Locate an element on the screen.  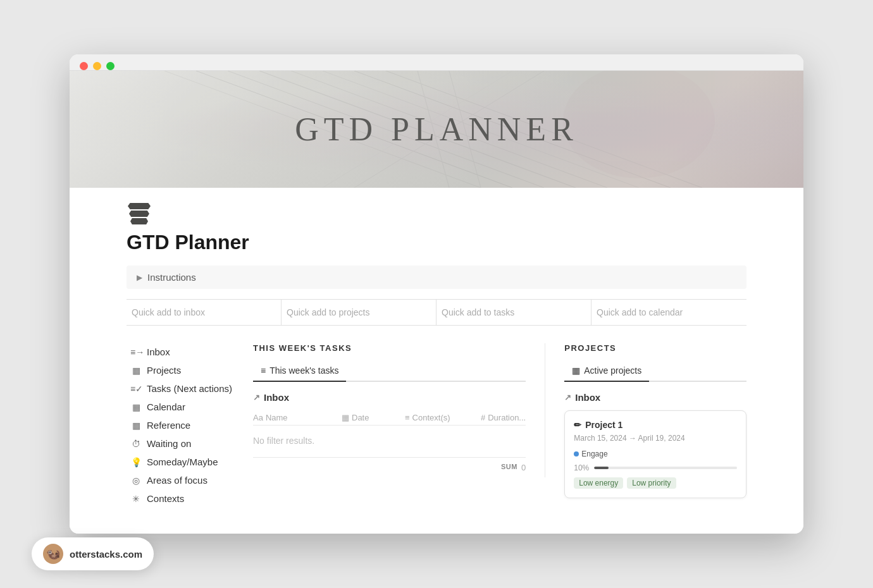
sidebar-item-label-someday: Someday/Maybe is located at coordinates (182, 462).